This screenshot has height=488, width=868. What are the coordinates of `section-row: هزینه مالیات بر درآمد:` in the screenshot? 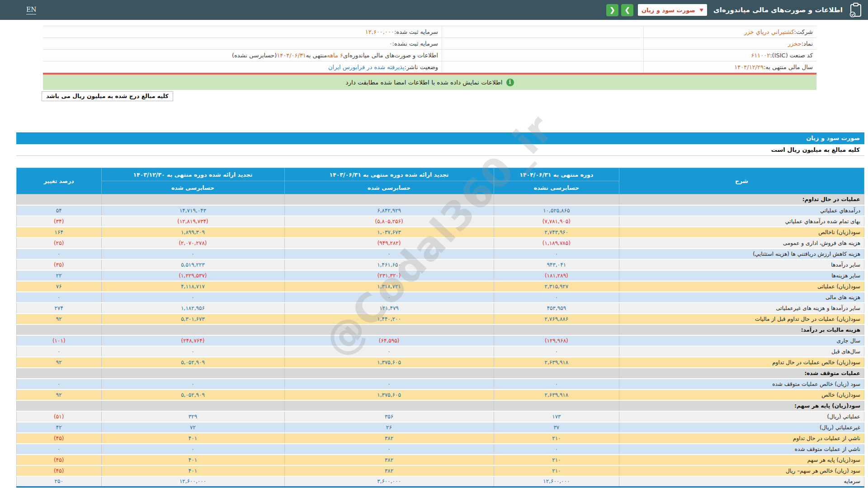 It's located at (440, 330).